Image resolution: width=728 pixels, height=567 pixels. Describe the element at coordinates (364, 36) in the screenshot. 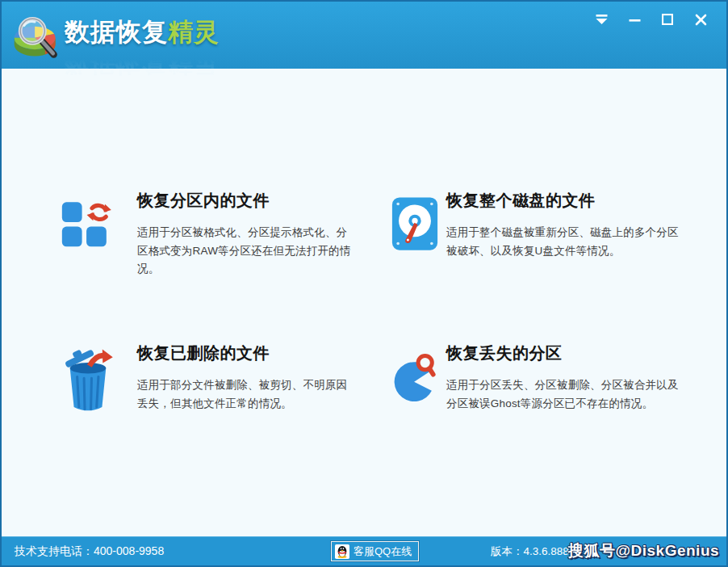

I see `title-bar: 数据恢复精灵 数据恢复精灵` at that location.